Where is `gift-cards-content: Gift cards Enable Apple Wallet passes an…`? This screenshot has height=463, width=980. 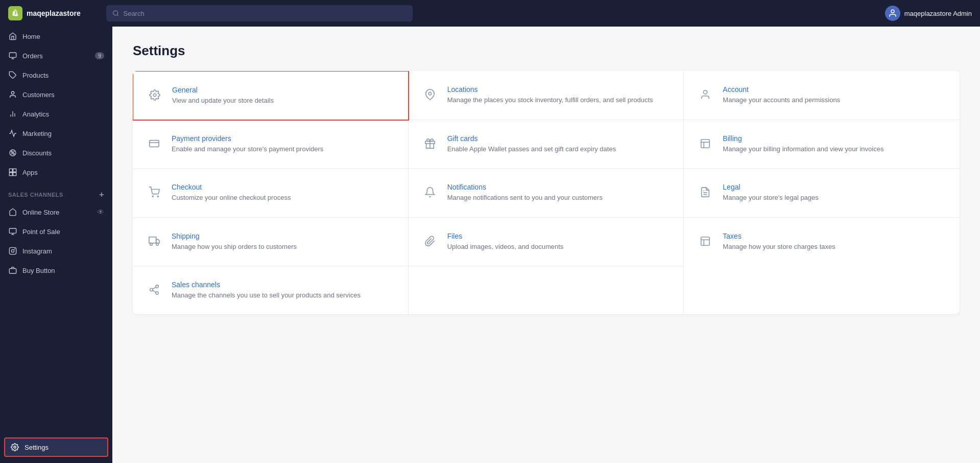
gift-cards-content: Gift cards Enable Apple Wallet passes an… is located at coordinates (560, 144).